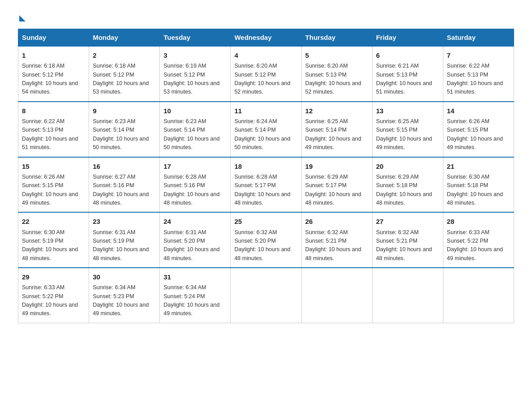 The width and height of the screenshot is (532, 411). Describe the element at coordinates (408, 38) in the screenshot. I see `col-header-friday: Friday` at that location.